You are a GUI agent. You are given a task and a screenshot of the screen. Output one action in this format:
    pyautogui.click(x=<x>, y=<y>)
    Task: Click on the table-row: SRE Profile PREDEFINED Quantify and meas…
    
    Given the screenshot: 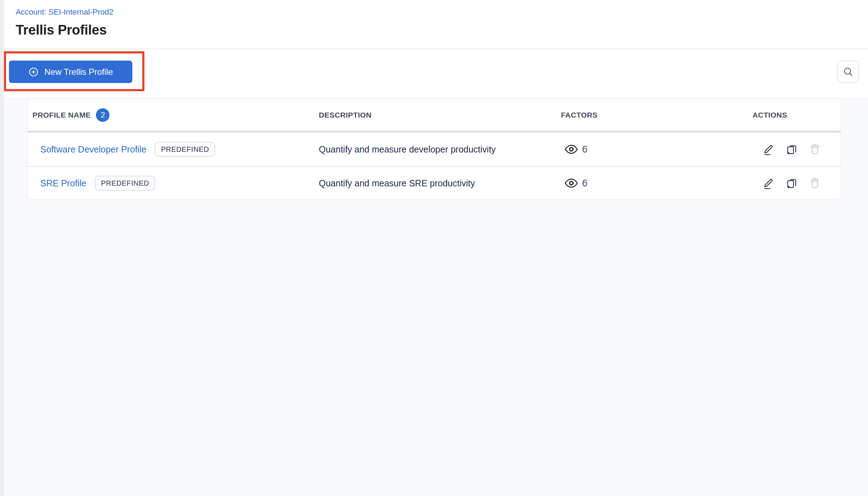 What is the action you would take?
    pyautogui.click(x=434, y=183)
    